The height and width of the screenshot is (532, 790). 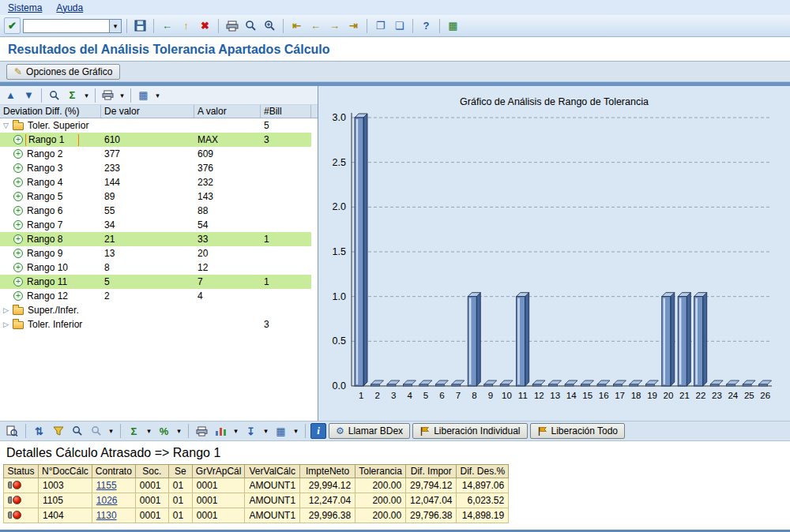 What do you see at coordinates (66, 472) in the screenshot?
I see `column-header: N°DocCálc` at bounding box center [66, 472].